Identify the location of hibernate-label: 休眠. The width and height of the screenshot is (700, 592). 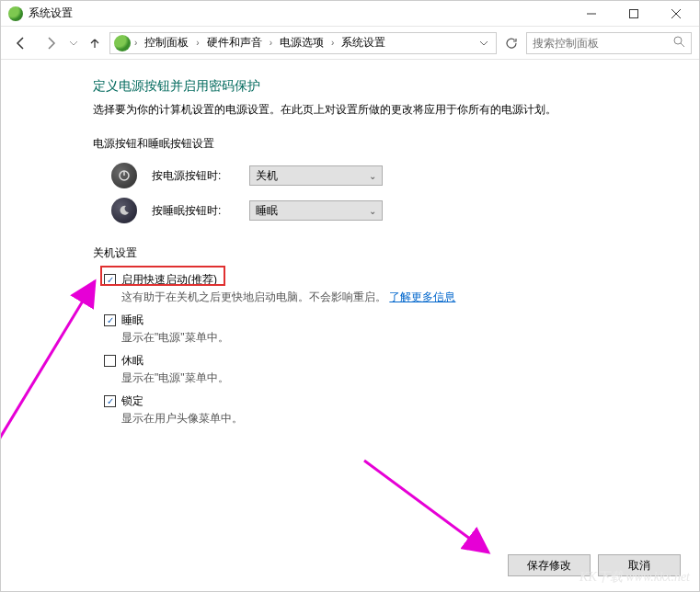
(132, 360).